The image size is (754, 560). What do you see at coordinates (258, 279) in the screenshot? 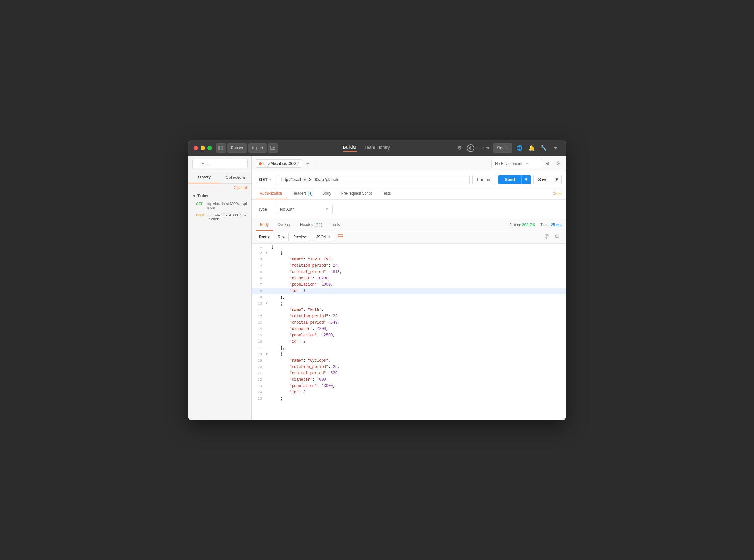
I see `line-number: 6` at bounding box center [258, 279].